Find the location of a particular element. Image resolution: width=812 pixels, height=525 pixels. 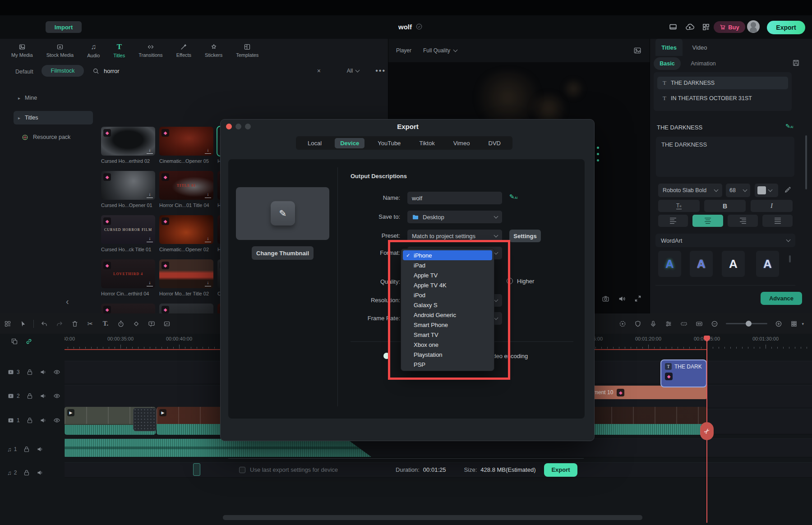

render-preview-button is located at coordinates (623, 324).